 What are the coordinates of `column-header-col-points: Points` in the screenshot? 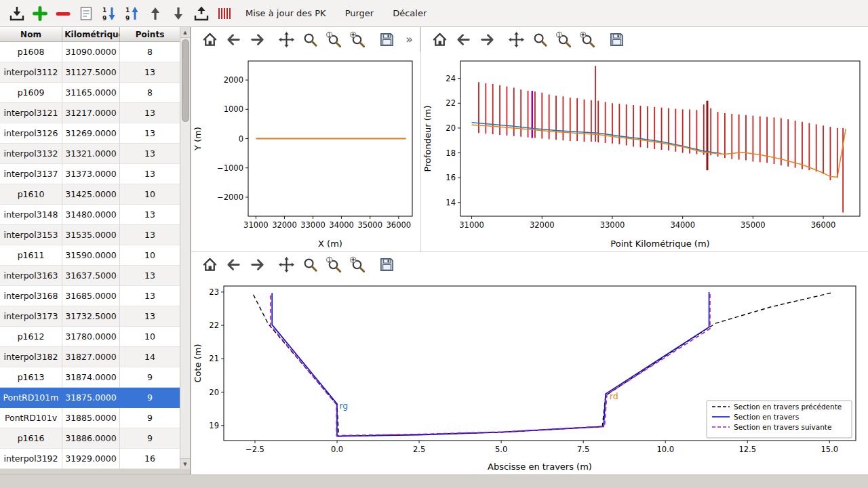 It's located at (151, 35).